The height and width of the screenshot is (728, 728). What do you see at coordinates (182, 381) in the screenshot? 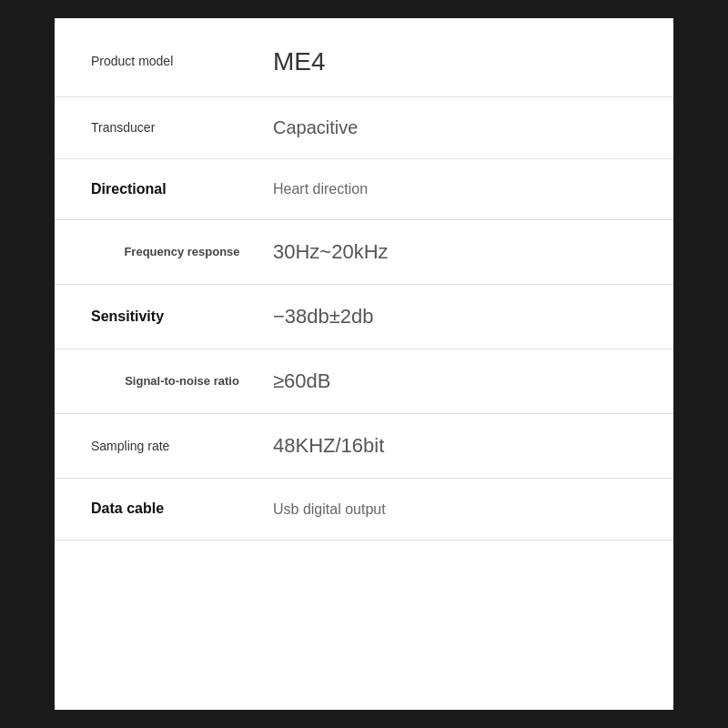
I see `spec-label-signal-to-noise: Signal-to-noise ratio` at bounding box center [182, 381].